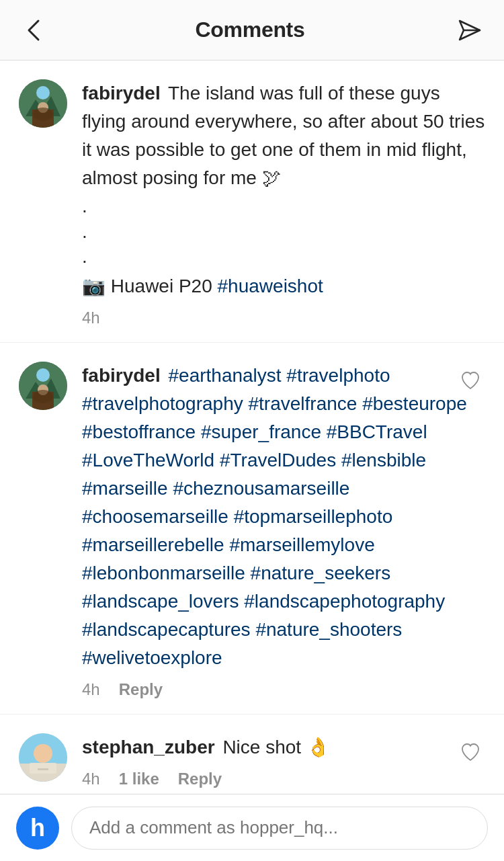 This screenshot has width=504, height=861. Describe the element at coordinates (33, 30) in the screenshot. I see `back-button` at that location.